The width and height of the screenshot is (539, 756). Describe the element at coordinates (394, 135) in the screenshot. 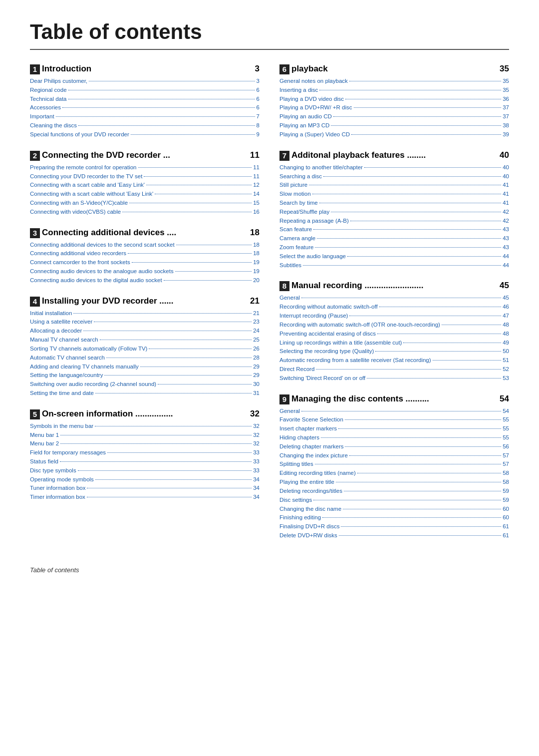

I see `toc-item: Playing a (Super) Video CD39` at that location.